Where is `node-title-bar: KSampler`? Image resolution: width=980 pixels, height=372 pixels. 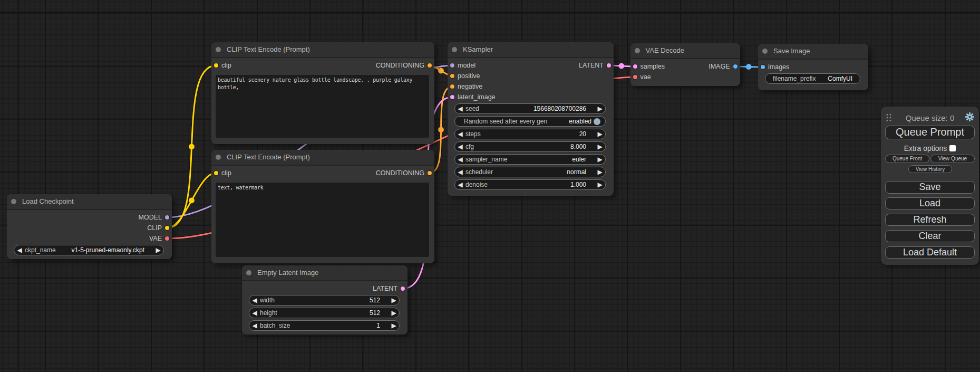 node-title-bar: KSampler is located at coordinates (530, 50).